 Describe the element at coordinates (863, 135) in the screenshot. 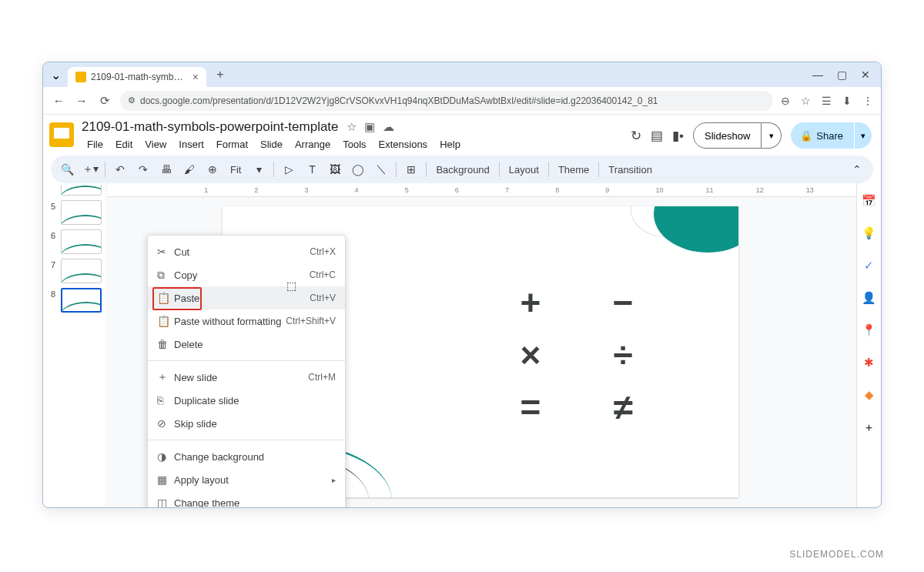

I see `share-dropdown-icon: ▾` at that location.